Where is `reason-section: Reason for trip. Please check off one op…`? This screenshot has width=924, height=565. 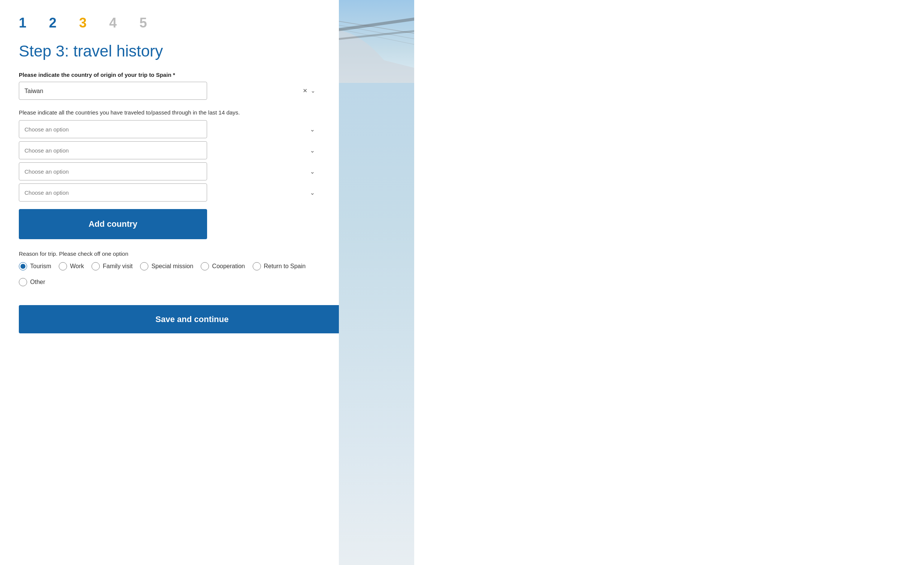 reason-section: Reason for trip. Please check off one op… is located at coordinates (169, 268).